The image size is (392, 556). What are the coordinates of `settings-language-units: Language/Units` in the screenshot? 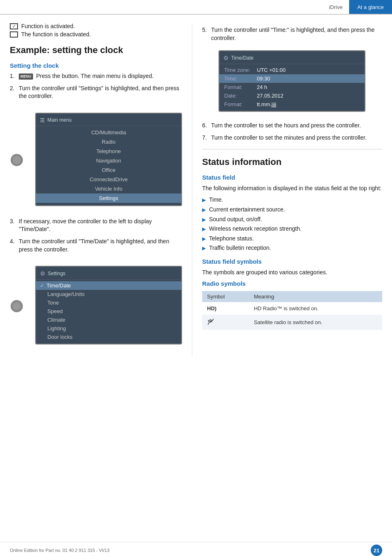 It's located at (109, 294).